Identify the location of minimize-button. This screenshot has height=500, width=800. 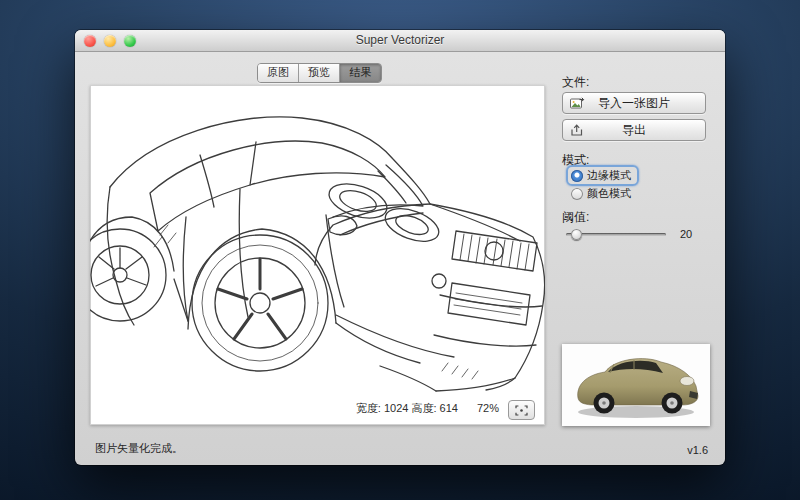
(110, 41).